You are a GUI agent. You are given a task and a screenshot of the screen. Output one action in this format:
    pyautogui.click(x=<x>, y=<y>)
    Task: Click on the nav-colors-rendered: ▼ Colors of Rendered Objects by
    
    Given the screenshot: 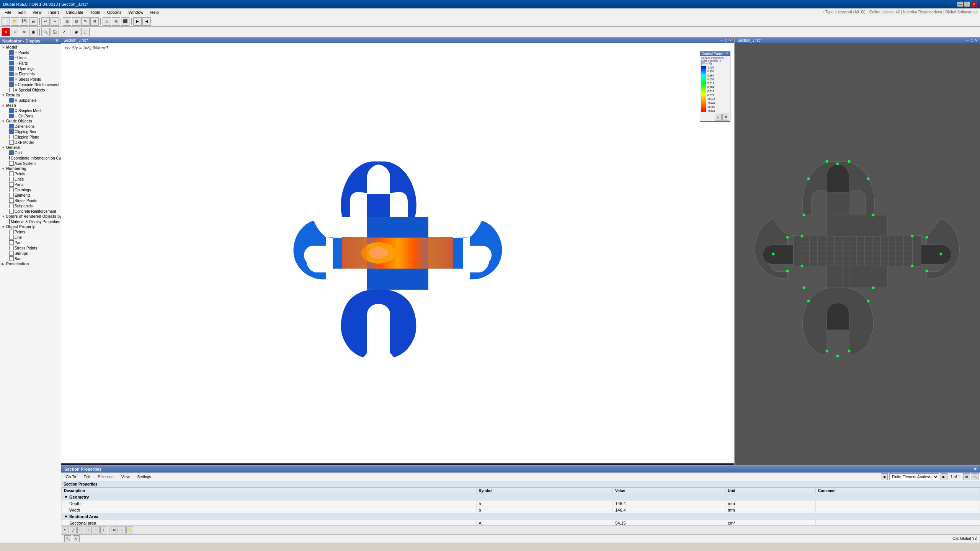 What is the action you would take?
    pyautogui.click(x=31, y=217)
    